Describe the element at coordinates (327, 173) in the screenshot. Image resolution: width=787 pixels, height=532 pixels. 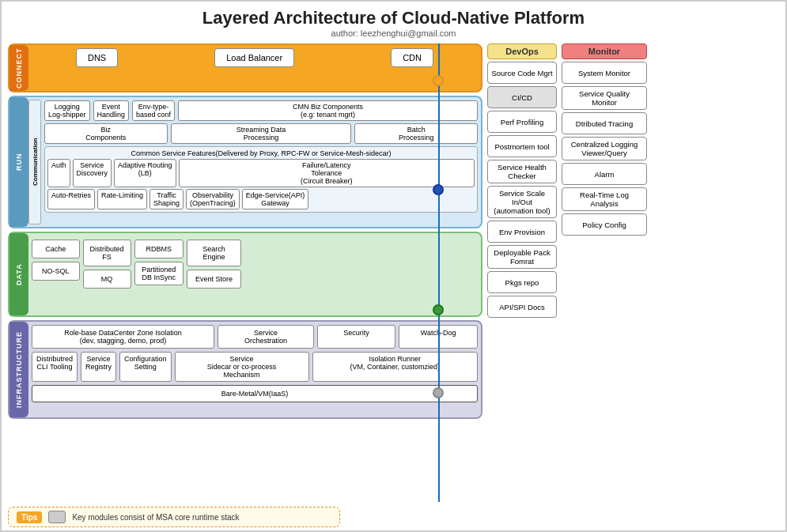
I see `failure-latency-box: Failure/LatencyTolerance(Circuit Breaker…` at that location.